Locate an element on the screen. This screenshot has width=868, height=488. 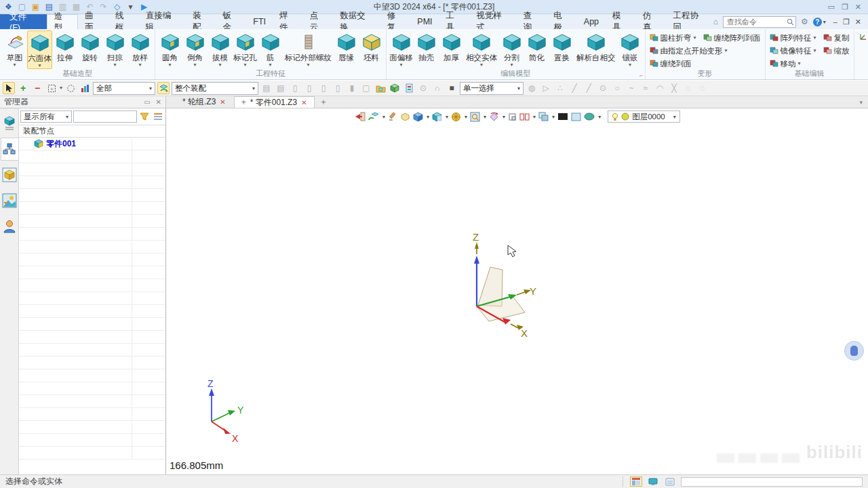
doc-restore: ❐ is located at coordinates (846, 22).